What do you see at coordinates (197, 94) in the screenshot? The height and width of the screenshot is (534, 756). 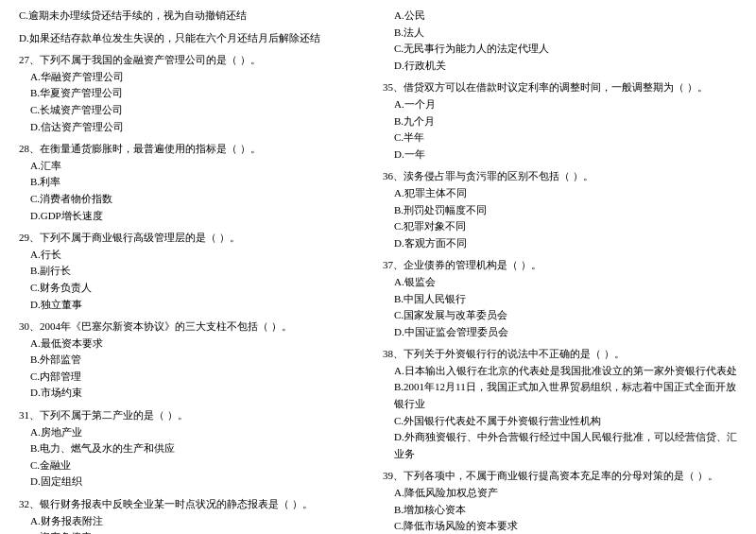 I see `option-27-b: B.华夏资产管理公司` at bounding box center [197, 94].